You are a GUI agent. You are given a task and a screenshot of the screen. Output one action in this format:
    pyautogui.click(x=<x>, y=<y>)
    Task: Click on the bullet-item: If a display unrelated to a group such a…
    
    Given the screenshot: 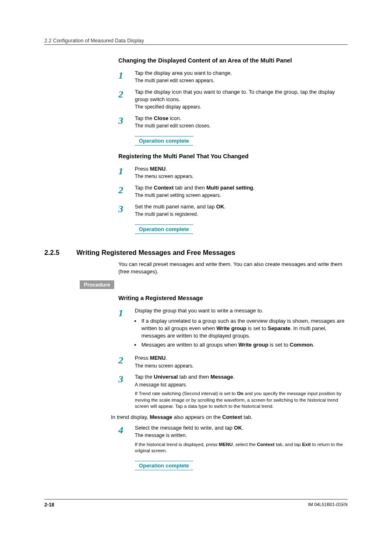 What is the action you would take?
    pyautogui.click(x=244, y=329)
    